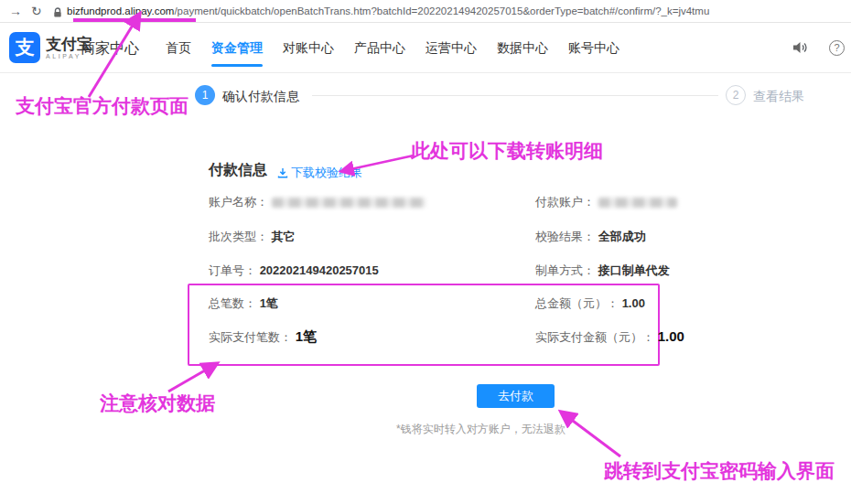 Image resolution: width=851 pixels, height=504 pixels. Describe the element at coordinates (263, 337) in the screenshot. I see `field-actual-pay-count: 实际支付笔数： 1笔` at that location.